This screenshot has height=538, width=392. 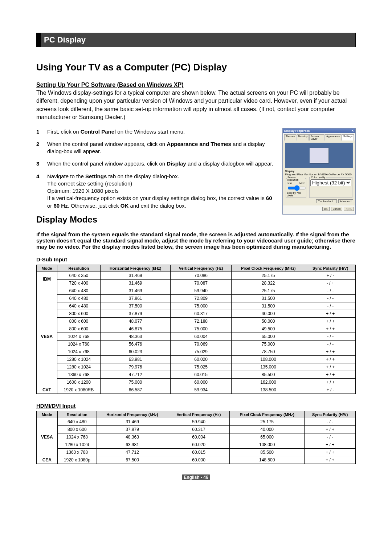 What do you see at coordinates (349, 209) in the screenshot?
I see `apply-button: Apply` at bounding box center [349, 209].